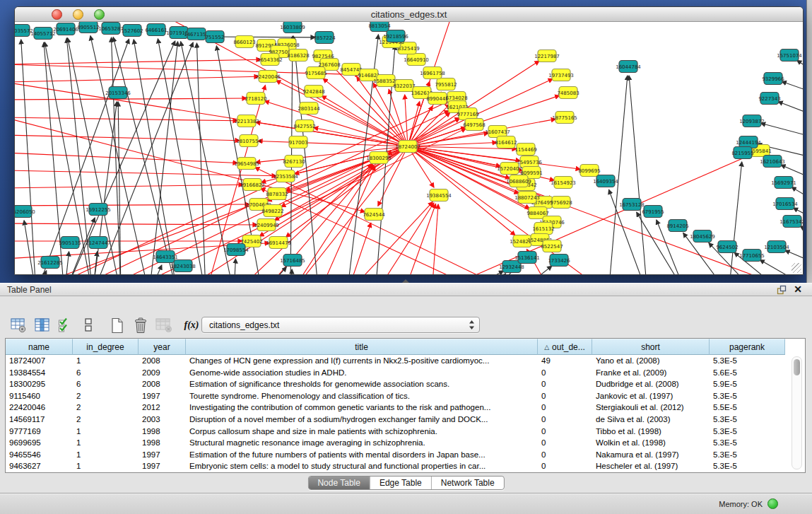 This screenshot has width=812, height=514. What do you see at coordinates (252, 185) in the screenshot?
I see `network-node: 19166822` at bounding box center [252, 185].